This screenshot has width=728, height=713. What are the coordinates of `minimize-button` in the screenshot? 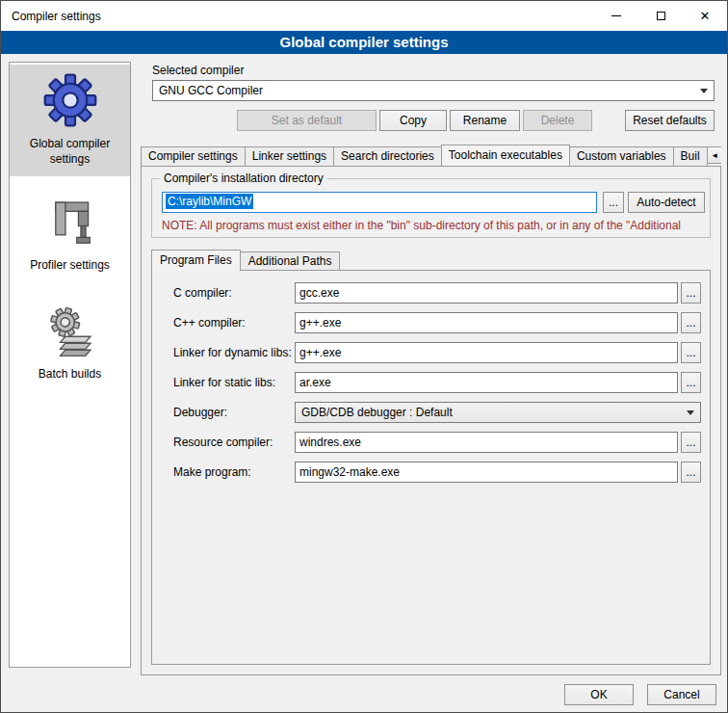 It's located at (616, 15).